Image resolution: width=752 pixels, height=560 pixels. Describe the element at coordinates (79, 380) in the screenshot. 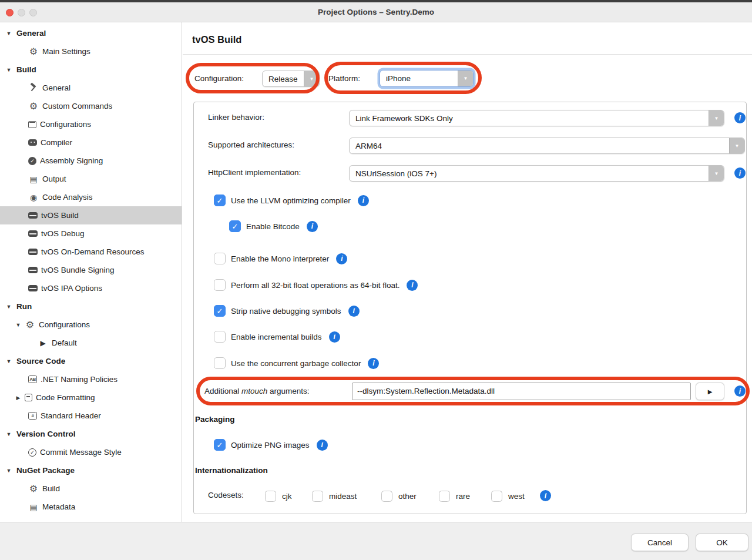

I see `sidebar-item-label: .NET Naming Policies` at that location.